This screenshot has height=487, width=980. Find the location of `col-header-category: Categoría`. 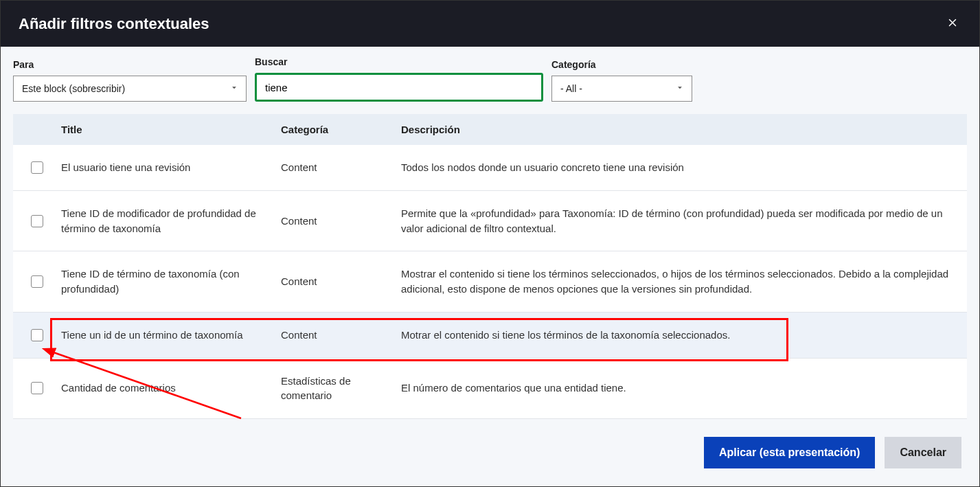

col-header-category: Categoría is located at coordinates (341, 129).